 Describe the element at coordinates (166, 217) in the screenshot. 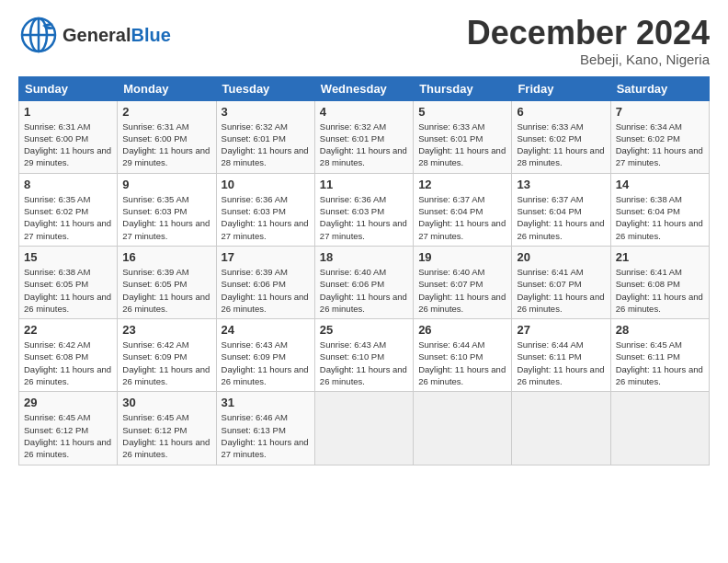

I see `day-info: Sunrise: 6:35 AMSunset: 6:03 PMDaylight:…` at that location.